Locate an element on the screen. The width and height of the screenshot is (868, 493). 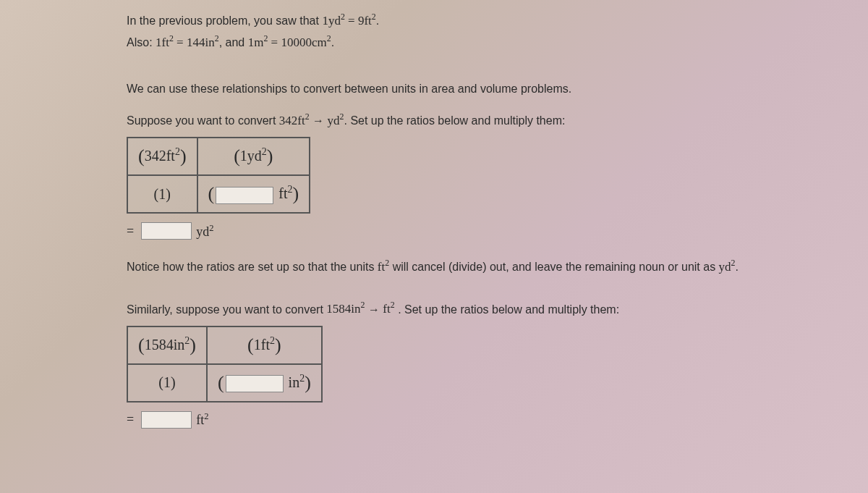
cell-numerator-left: (1584in2) is located at coordinates (167, 345).